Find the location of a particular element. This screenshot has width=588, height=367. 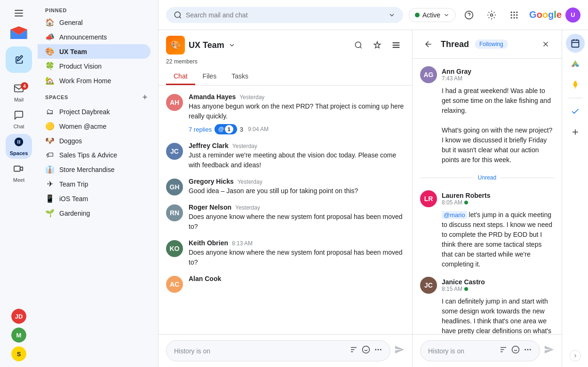

right-bar-divider is located at coordinates (575, 98).